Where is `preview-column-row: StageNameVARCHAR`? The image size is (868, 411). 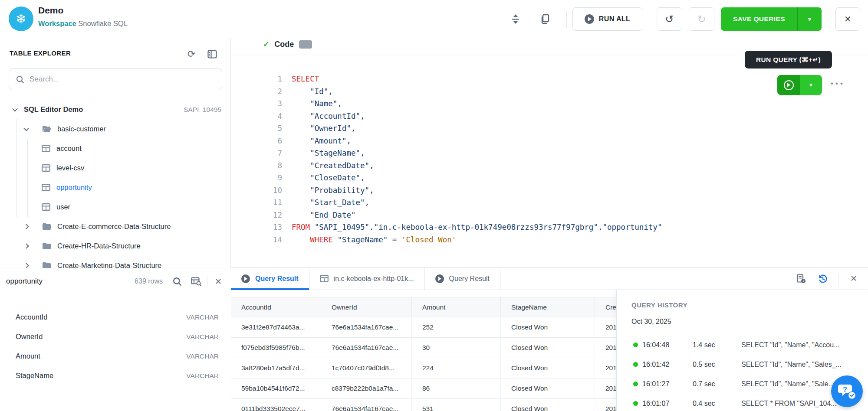
preview-column-row: StageNameVARCHAR is located at coordinates (115, 375).